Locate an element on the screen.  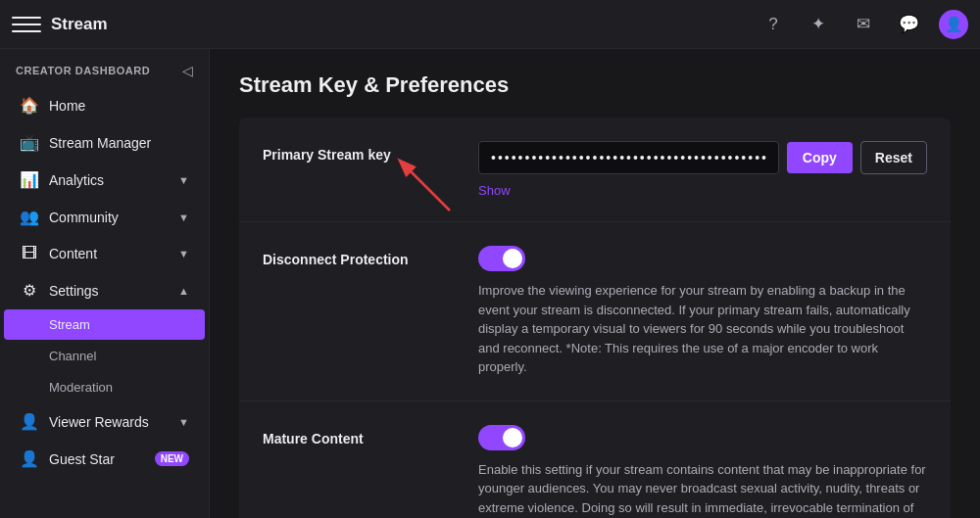
settings-icon: ⚙ is located at coordinates (29, 290).